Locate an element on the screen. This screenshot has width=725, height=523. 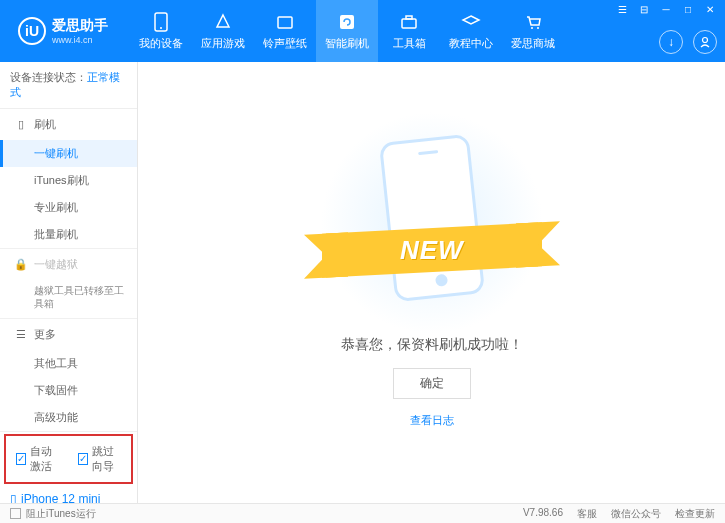
folder-icon is located at coordinates (285, 22).